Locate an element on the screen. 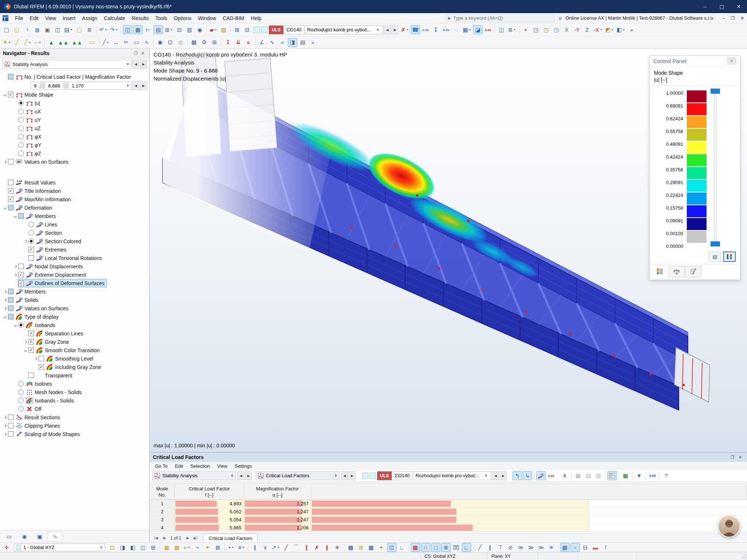 The width and height of the screenshot is (747, 560). column-header-critical-load-factor: Critical Load Factorf [--] is located at coordinates (209, 491).